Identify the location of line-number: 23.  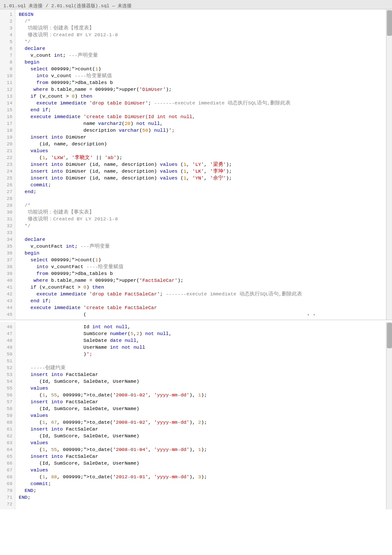
(8, 165).